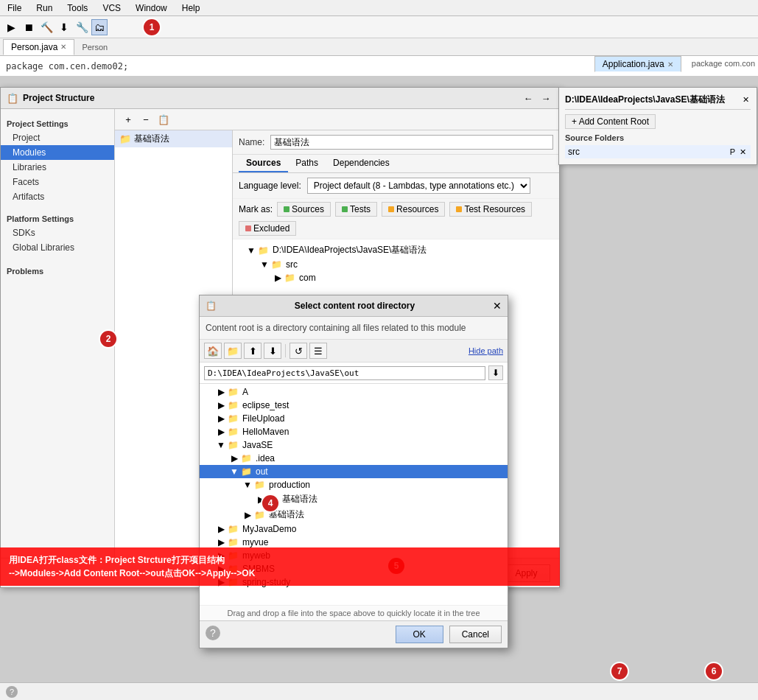 The height and width of the screenshot is (700, 758). What do you see at coordinates (354, 432) in the screenshot?
I see `tree-item-hellomaven: ▶ 📁 HelloMaven` at bounding box center [354, 432].